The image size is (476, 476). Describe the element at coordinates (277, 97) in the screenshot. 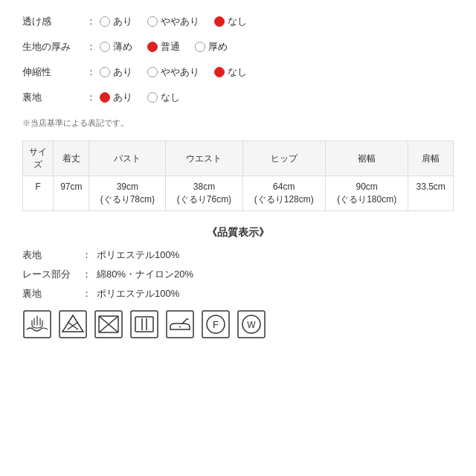

I see `radio-options: ありなし` at that location.